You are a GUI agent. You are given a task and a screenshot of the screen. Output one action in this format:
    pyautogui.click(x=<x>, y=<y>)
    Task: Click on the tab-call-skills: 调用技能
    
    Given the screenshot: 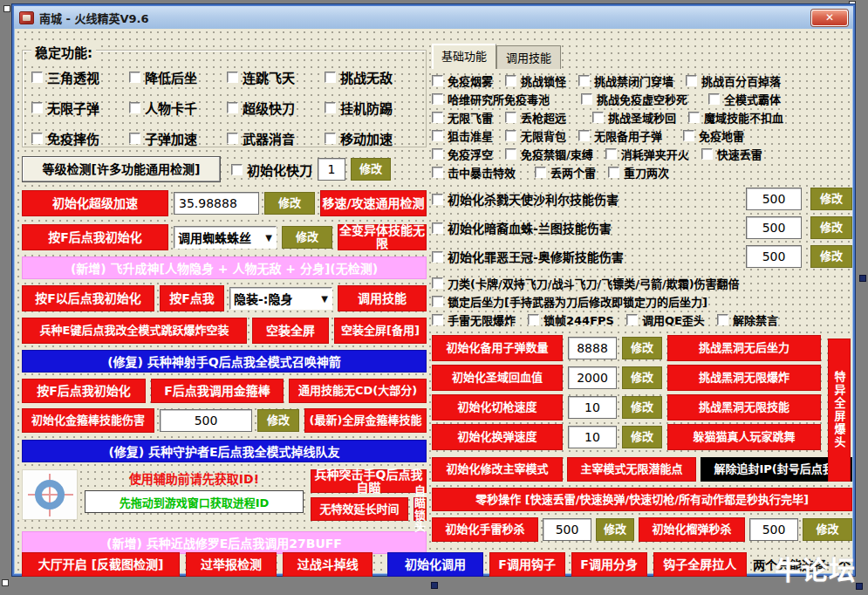 What is the action you would take?
    pyautogui.click(x=529, y=58)
    